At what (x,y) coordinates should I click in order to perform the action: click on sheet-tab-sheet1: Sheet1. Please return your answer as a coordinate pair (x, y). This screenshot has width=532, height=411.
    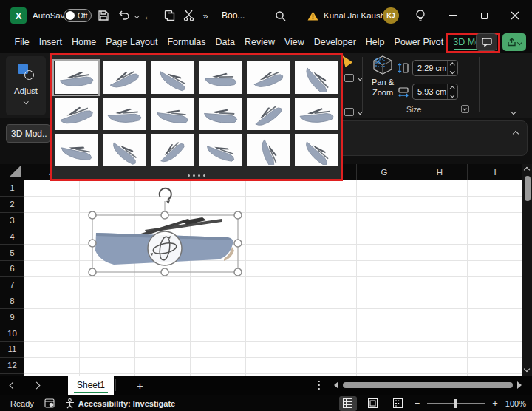
    Looking at the image, I should click on (91, 385).